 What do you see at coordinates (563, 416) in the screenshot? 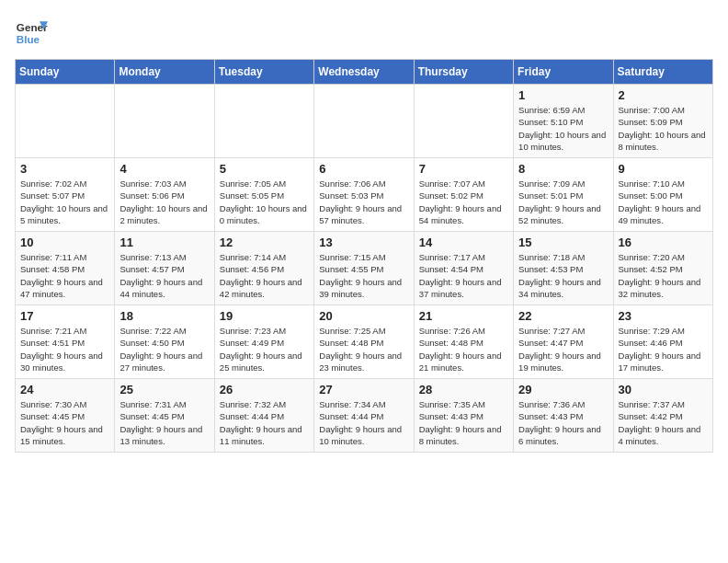
I see `calendar-cell: 29Sunrise: 7:36 AM Sunset: 4:43 PM Dayli…` at bounding box center [563, 416].